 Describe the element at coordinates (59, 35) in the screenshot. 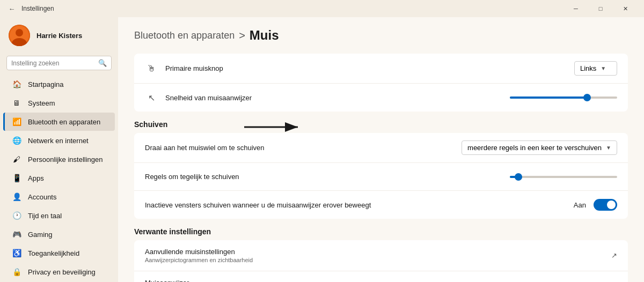

I see `user-name: Harrie Kisters` at that location.